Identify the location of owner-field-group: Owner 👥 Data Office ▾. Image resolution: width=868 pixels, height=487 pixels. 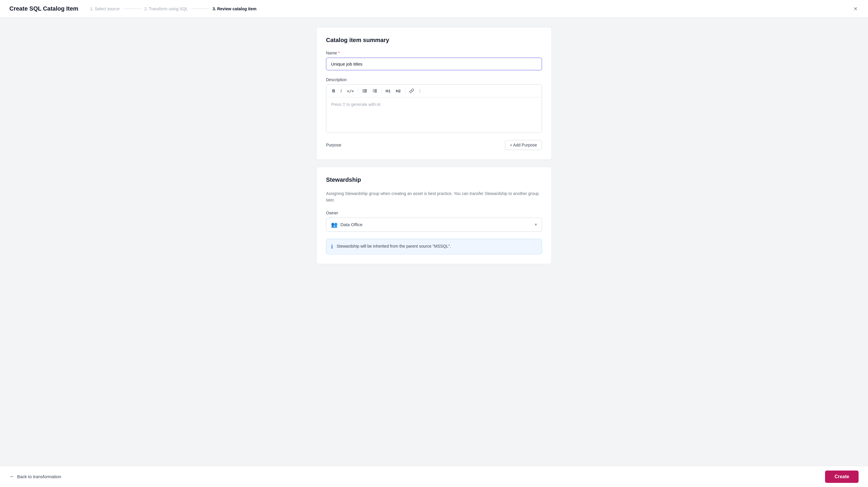
(434, 221).